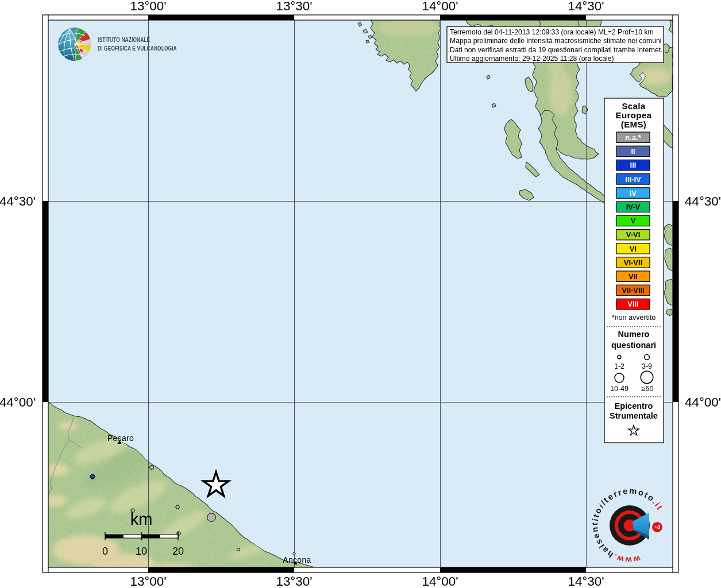 The image size is (721, 588). I want to click on svg-text: V-VI, so click(633, 234).